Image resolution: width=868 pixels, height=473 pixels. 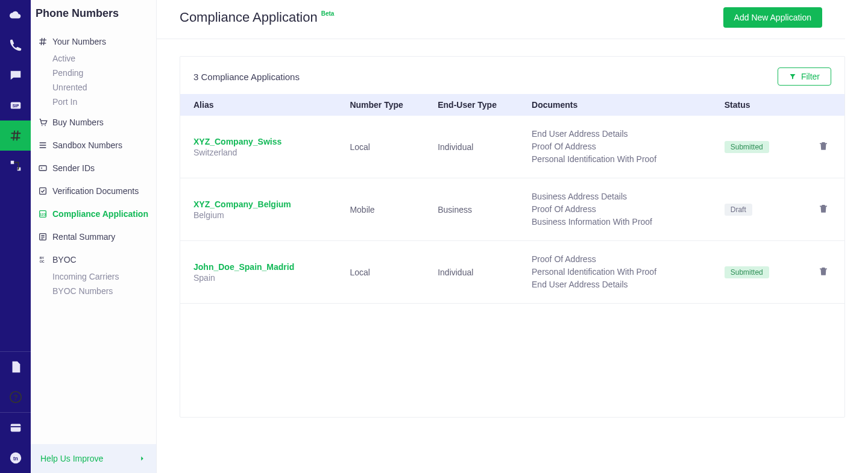 What do you see at coordinates (16, 367) in the screenshot?
I see `docs-rail-item` at bounding box center [16, 367].